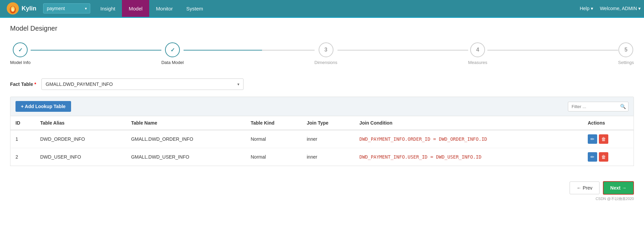  What do you see at coordinates (20, 63) in the screenshot?
I see `step-1-label: Model Info` at bounding box center [20, 63].